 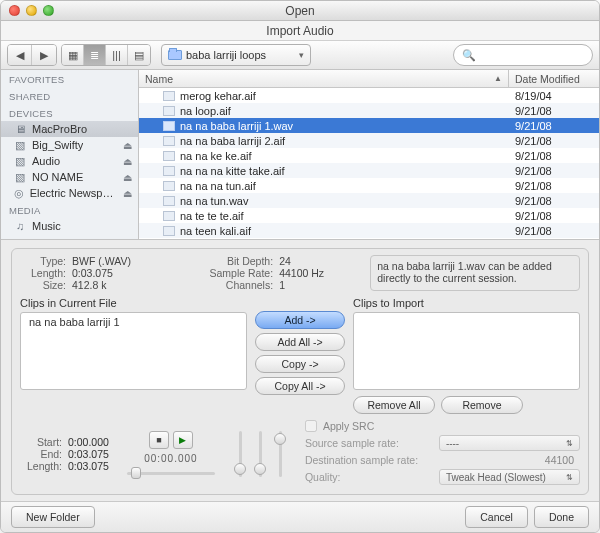 I want to click on add-button: Add ->, so click(x=300, y=320).